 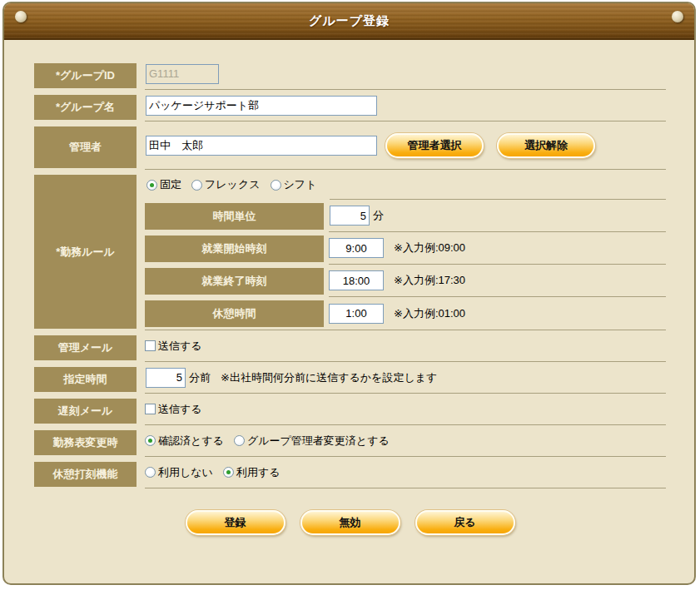 What do you see at coordinates (350, 378) in the screenshot?
I see `row-specified-time: 指定時間 分前 ※出社時間何分前に送信するかを設定します` at bounding box center [350, 378].